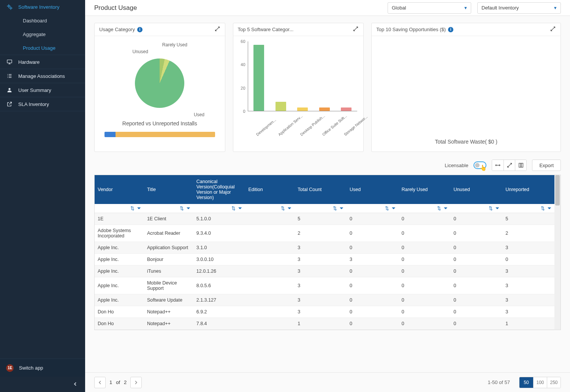  I want to click on licensable-toggle: 👆, so click(480, 165).